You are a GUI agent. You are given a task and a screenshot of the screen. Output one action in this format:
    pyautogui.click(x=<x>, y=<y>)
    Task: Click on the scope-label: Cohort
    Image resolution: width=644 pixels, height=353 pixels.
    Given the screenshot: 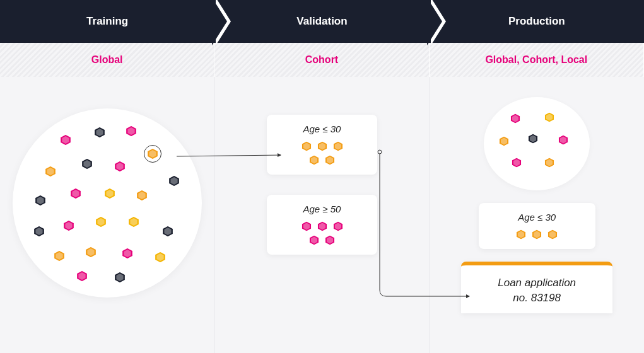 What is the action you would take?
    pyautogui.click(x=322, y=60)
    